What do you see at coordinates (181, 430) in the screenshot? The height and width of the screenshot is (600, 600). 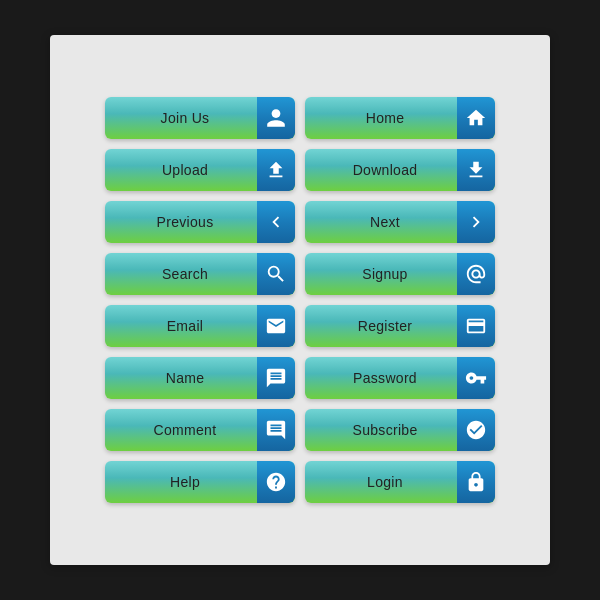 I see `button-label: Comment` at bounding box center [181, 430].